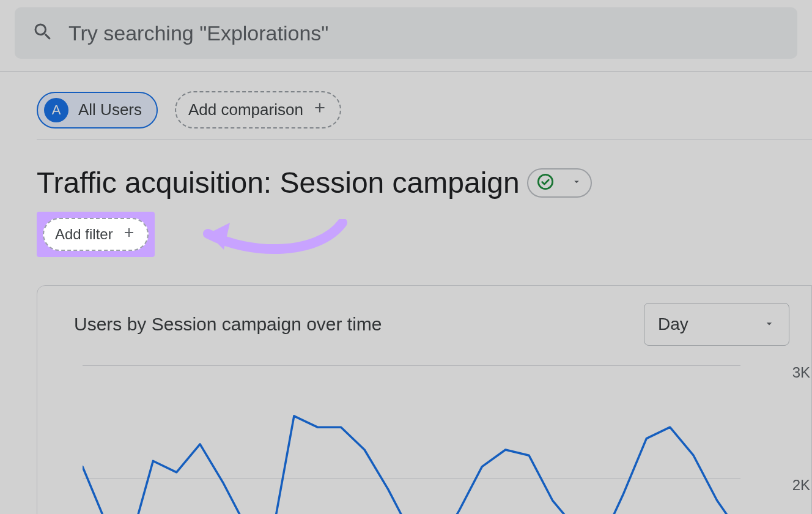 This screenshot has width=812, height=514. I want to click on search-input, so click(424, 33).